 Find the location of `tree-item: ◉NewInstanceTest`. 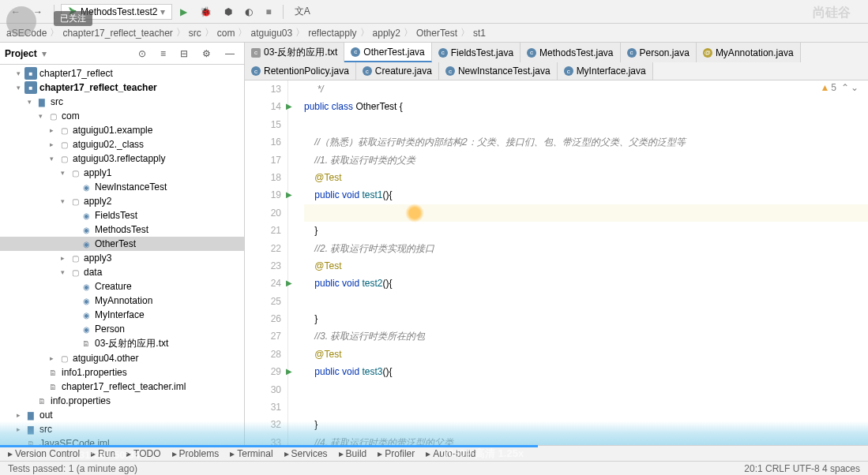

tree-item: ◉NewInstanceTest is located at coordinates (122, 187).